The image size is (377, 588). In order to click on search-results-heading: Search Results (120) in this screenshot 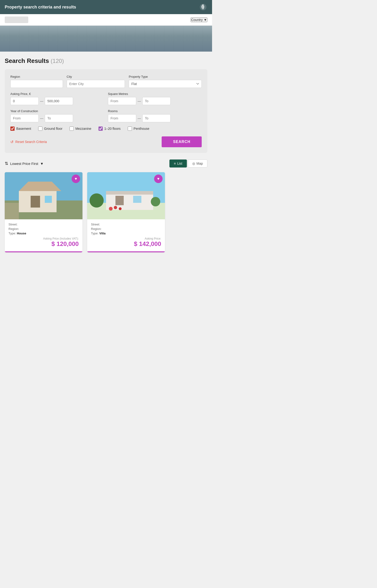, I will do `click(106, 61)`.